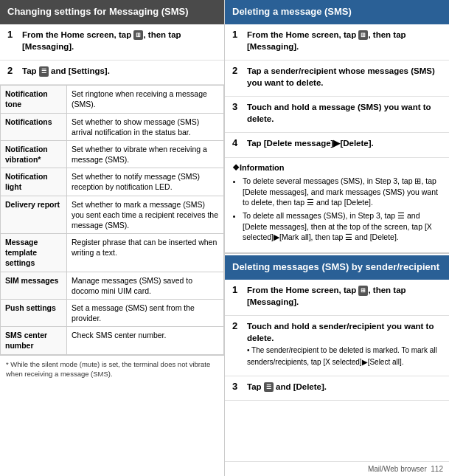  I want to click on setting-desc: Set whether to notify message (SMS) rece…, so click(146, 182).